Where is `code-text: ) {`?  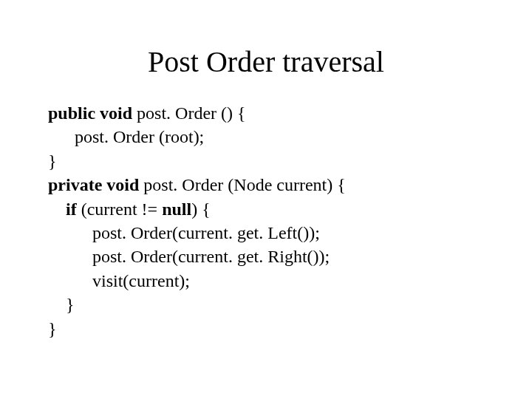 code-text: ) { is located at coordinates (201, 209).